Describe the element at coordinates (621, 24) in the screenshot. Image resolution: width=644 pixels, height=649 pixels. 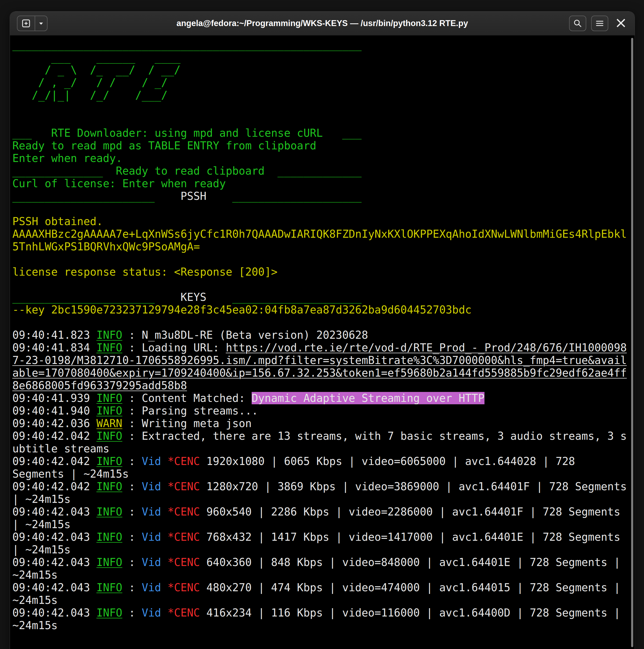
I see `close-button: ×` at that location.